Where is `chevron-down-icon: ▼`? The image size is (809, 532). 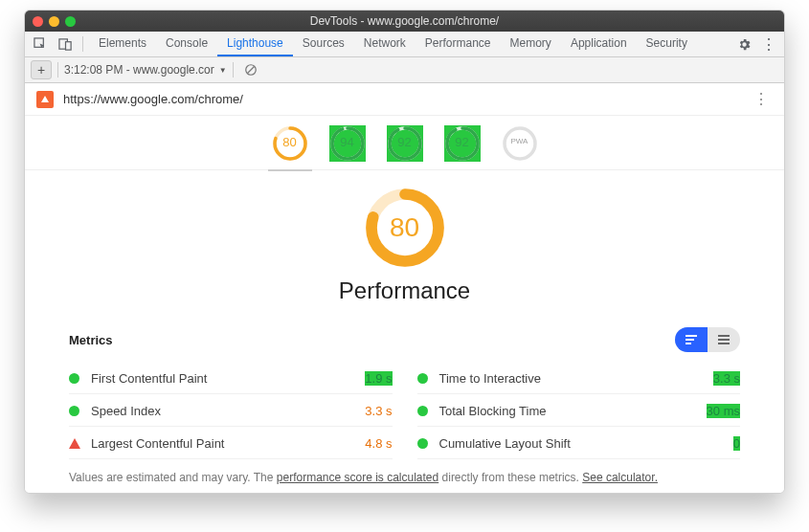
chevron-down-icon: ▼ is located at coordinates (223, 71).